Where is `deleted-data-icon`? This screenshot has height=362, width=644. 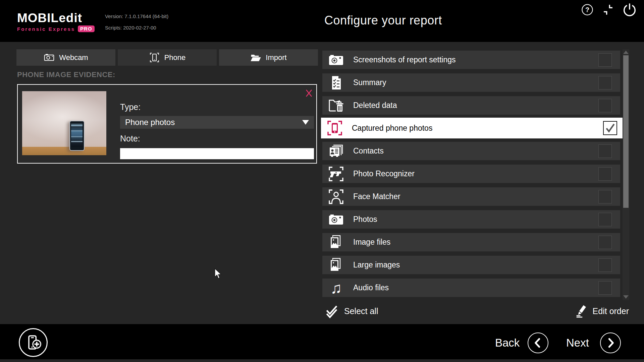
deleted-data-icon is located at coordinates (336, 106).